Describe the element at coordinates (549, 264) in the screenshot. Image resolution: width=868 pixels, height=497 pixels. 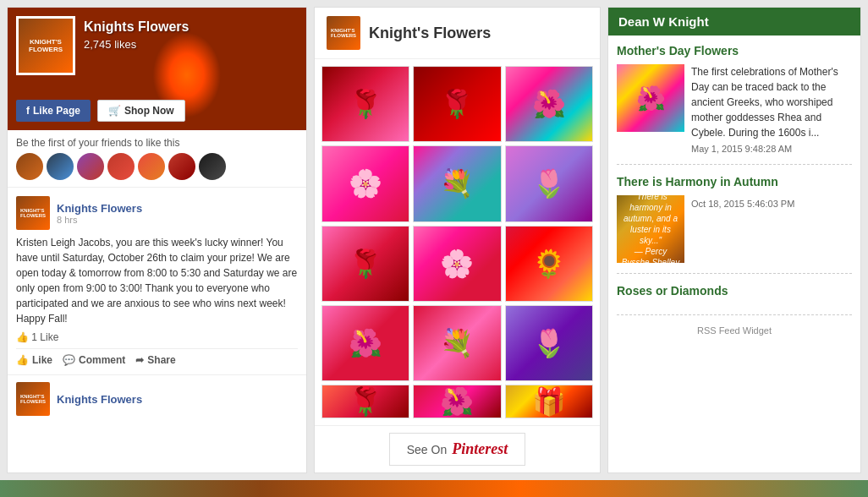
I see `list-item: 🌻` at that location.